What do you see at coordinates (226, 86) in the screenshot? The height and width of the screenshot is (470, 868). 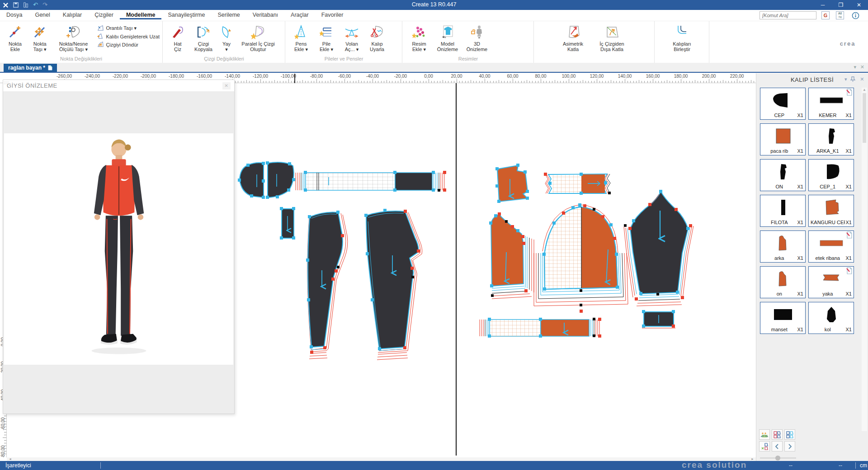 I see `preview-close-icon: ✕` at bounding box center [226, 86].